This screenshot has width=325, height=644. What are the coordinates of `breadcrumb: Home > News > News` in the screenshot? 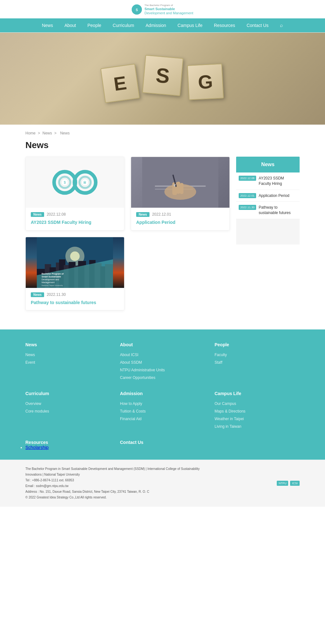 It's located at (162, 133).